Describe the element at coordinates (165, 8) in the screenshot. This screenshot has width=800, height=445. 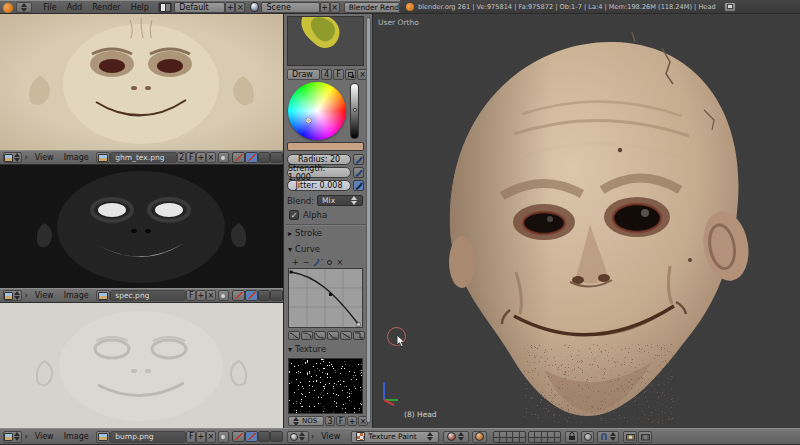
I see `layout-icon` at that location.